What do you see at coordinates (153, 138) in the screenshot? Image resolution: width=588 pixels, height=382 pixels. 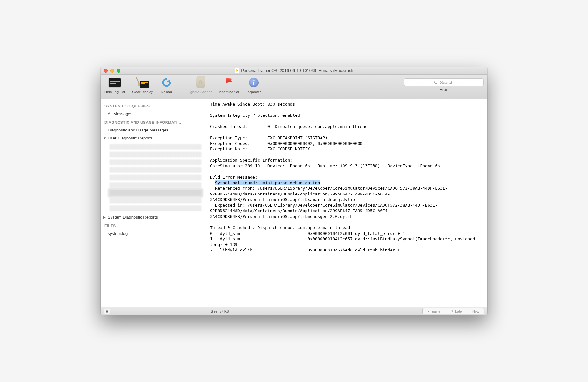 I see `sidebar-item-user-diagnostic-reports: ▼ User Diagnostic Reports` at bounding box center [153, 138].